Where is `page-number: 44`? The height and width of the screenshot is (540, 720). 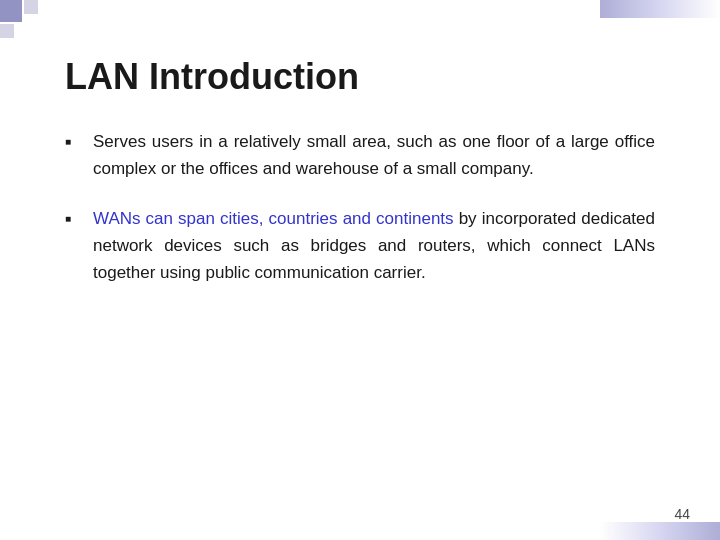 page-number: 44 is located at coordinates (682, 514).